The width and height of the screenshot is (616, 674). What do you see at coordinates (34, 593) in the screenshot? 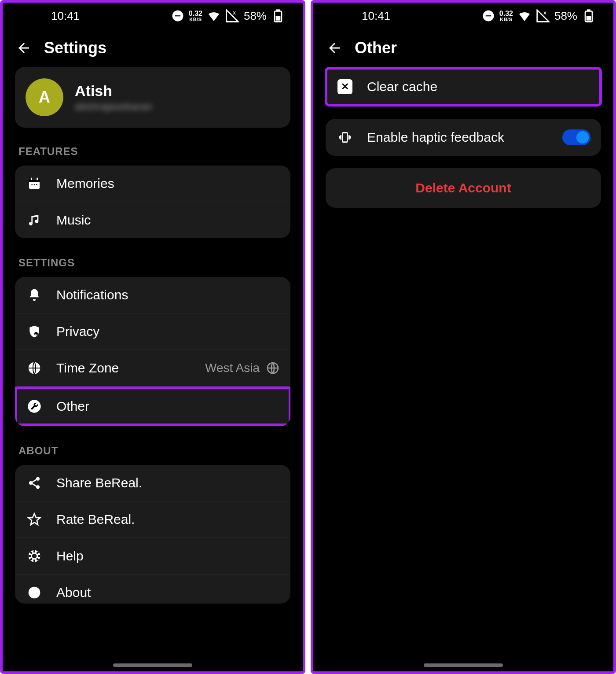
I see `info-icon` at bounding box center [34, 593].